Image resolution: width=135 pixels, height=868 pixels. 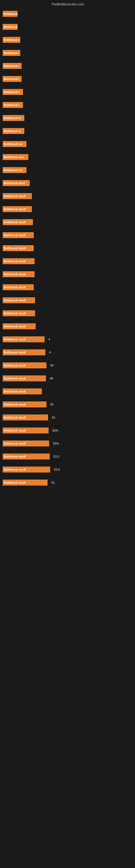 What do you see at coordinates (66, 417) in the screenshot?
I see `bar-row: Bottleneck result52.` at bounding box center [66, 417].